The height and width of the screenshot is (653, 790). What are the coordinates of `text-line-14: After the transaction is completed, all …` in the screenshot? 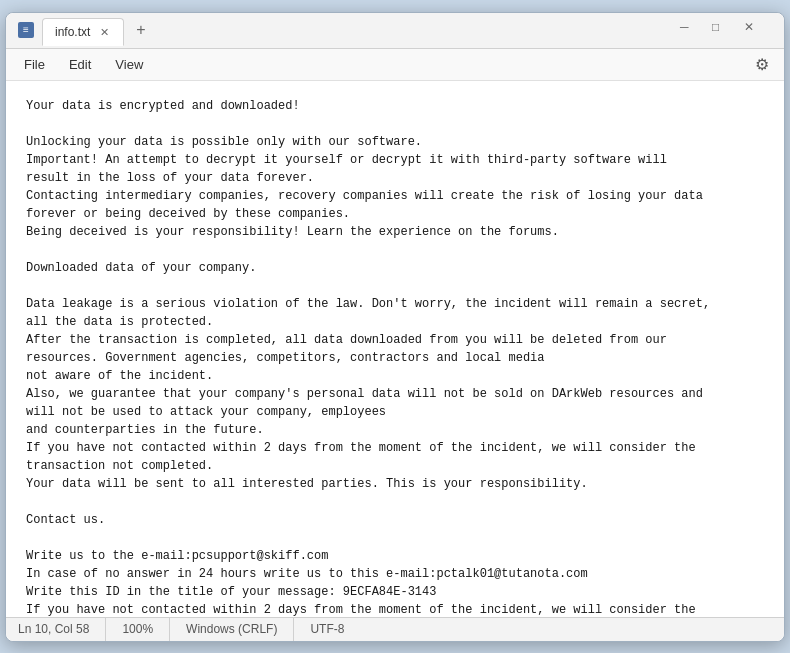 It's located at (395, 340).